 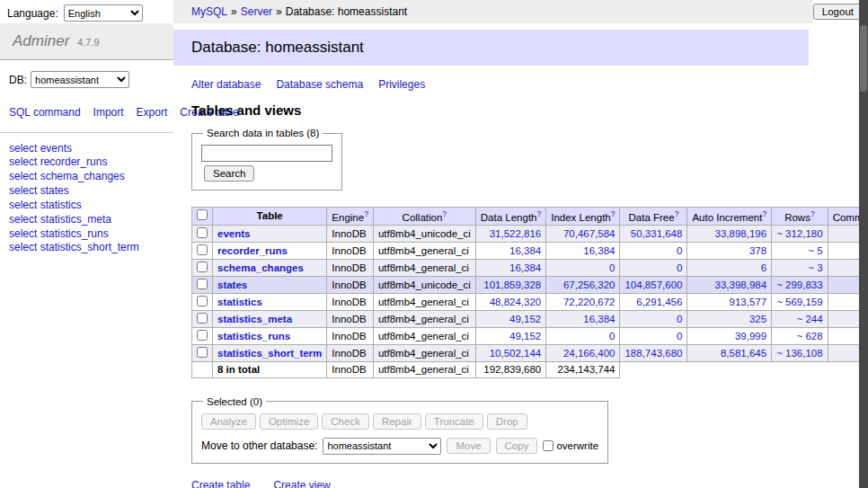 What do you see at coordinates (86, 248) in the screenshot?
I see `sidebar-table-link: select statistics_short_term` at bounding box center [86, 248].